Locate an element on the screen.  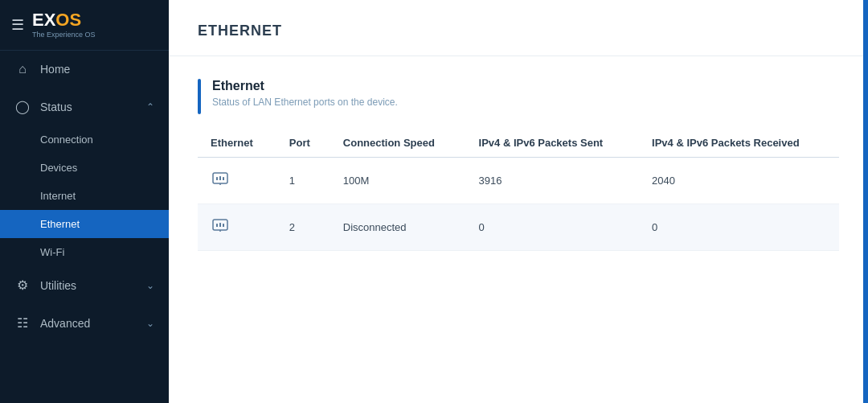
devices-label: Devices is located at coordinates (59, 167).